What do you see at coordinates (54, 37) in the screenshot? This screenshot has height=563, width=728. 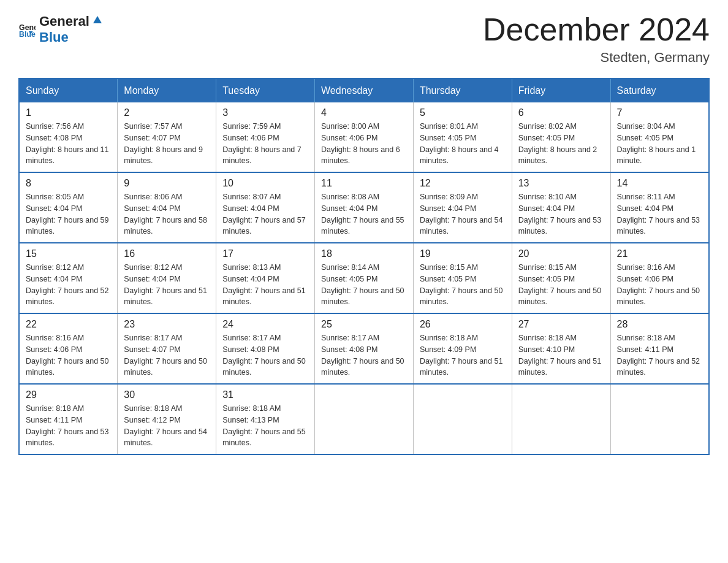 I see `logo-blue-text: Blue` at bounding box center [54, 37].